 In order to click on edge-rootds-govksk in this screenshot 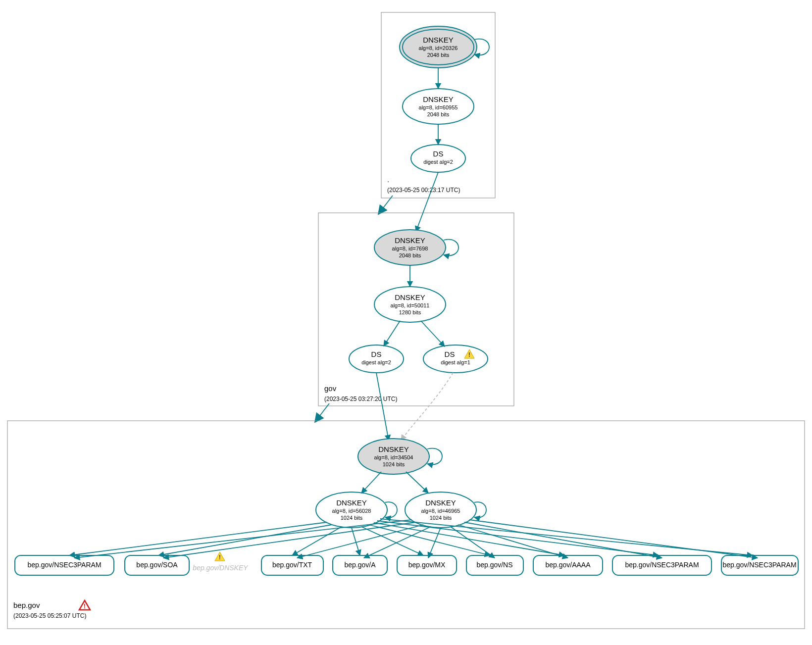, I will do `click(427, 202)`.